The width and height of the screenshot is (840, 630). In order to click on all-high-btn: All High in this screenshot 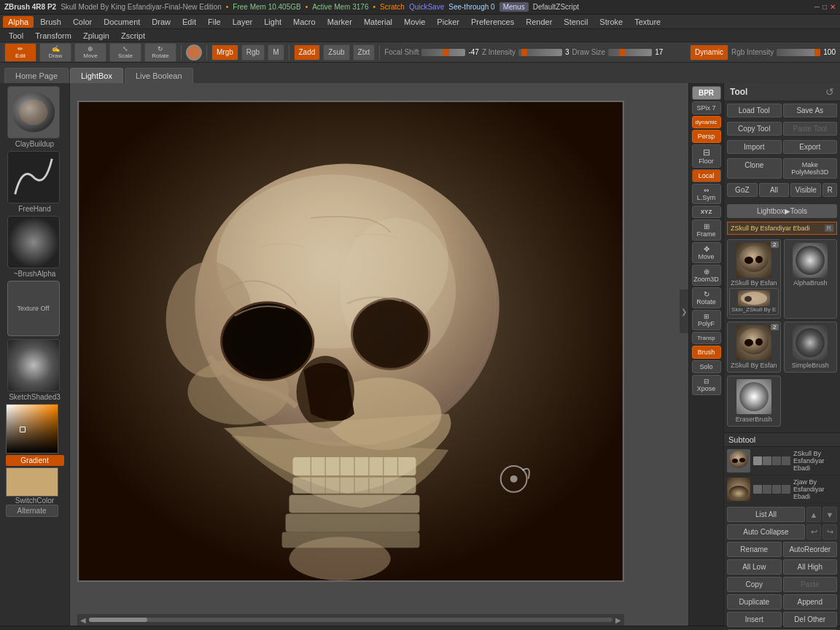, I will do `click(811, 567)`.